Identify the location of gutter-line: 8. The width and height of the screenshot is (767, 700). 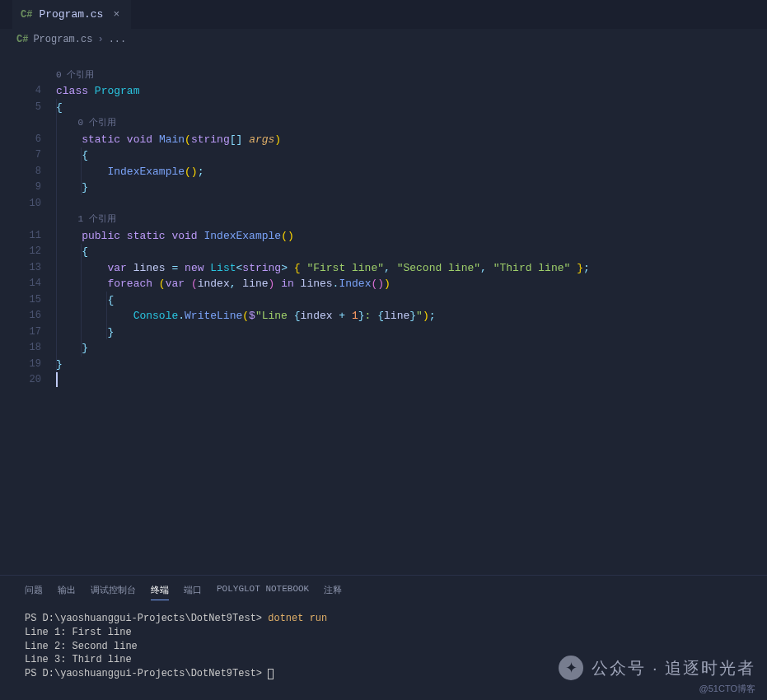
(28, 172).